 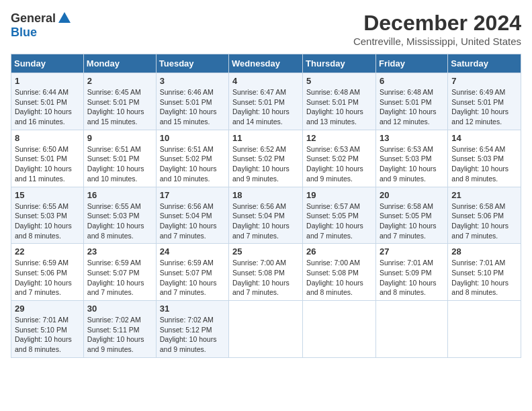 What do you see at coordinates (340, 215) in the screenshot?
I see `table-row: 19Sunrise: 6:57 AMSunset: 5:05 PMDayligh…` at bounding box center [340, 215].